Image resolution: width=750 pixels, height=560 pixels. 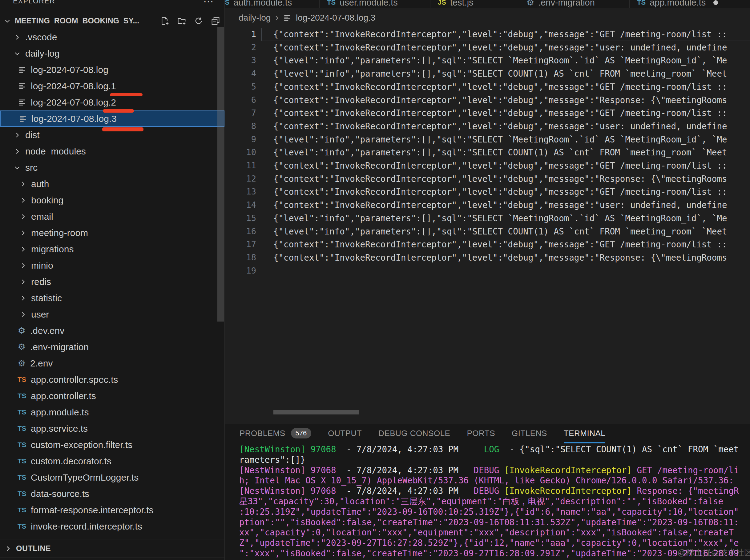 I want to click on typescript-test-icon: TS, so click(x=22, y=380).